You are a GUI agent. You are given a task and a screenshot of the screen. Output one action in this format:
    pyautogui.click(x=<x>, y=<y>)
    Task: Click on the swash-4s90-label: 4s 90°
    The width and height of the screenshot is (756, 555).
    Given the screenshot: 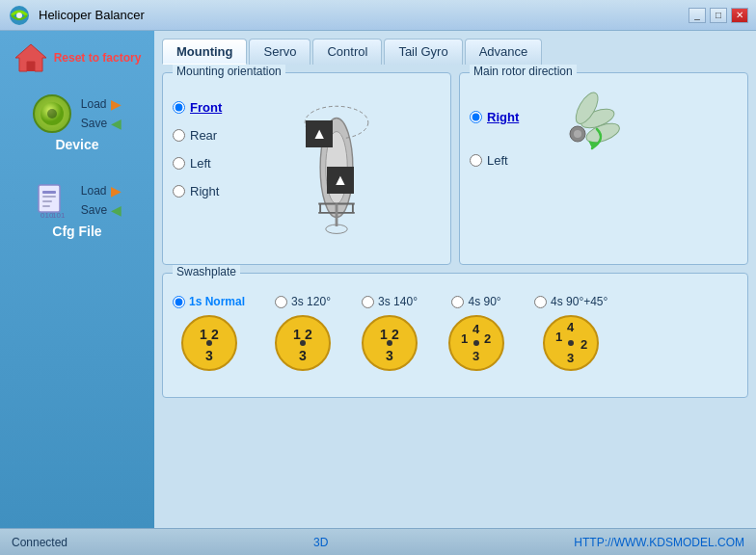 What is the action you would take?
    pyautogui.click(x=484, y=302)
    